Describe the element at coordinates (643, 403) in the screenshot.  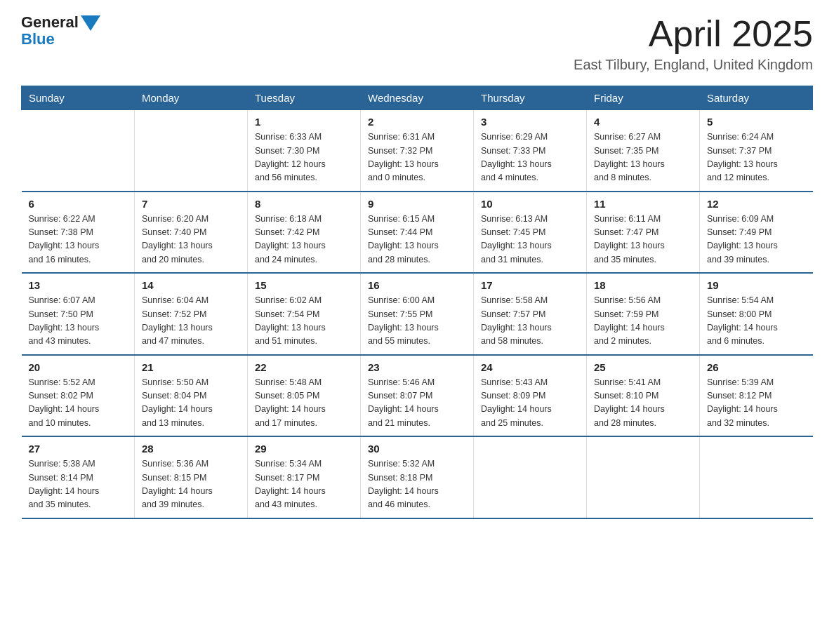
I see `day-info: Sunrise: 5:41 AMSunset: 8:10 PMDaylight:…` at that location.